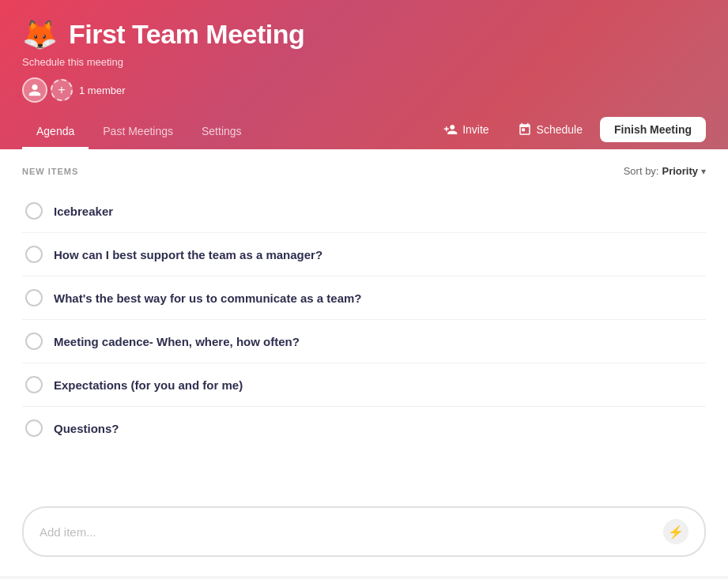 The image size is (728, 579). What do you see at coordinates (364, 212) in the screenshot?
I see `agenda-item: Icebreaker` at bounding box center [364, 212].